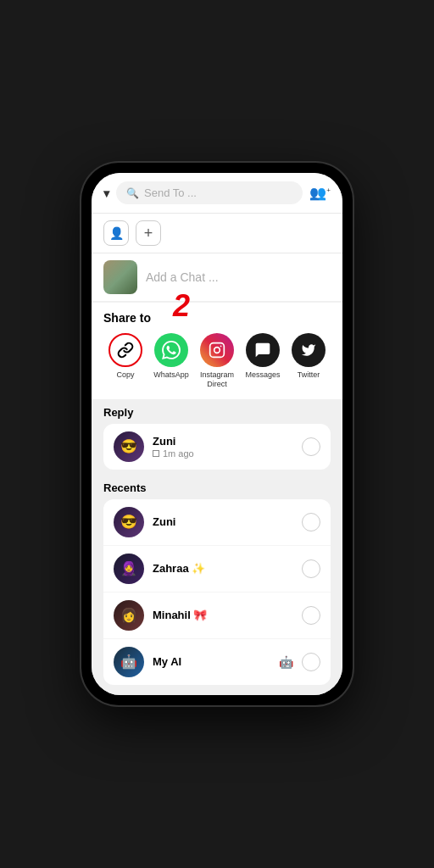  I want to click on list-item: 😎 Zuni, so click(217, 522).